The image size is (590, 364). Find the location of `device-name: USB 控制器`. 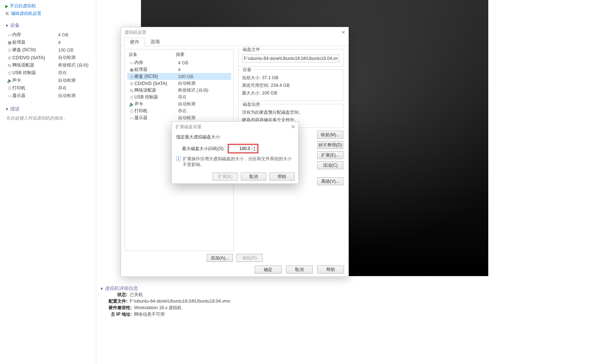

device-name: USB 控制器 is located at coordinates (35, 73).